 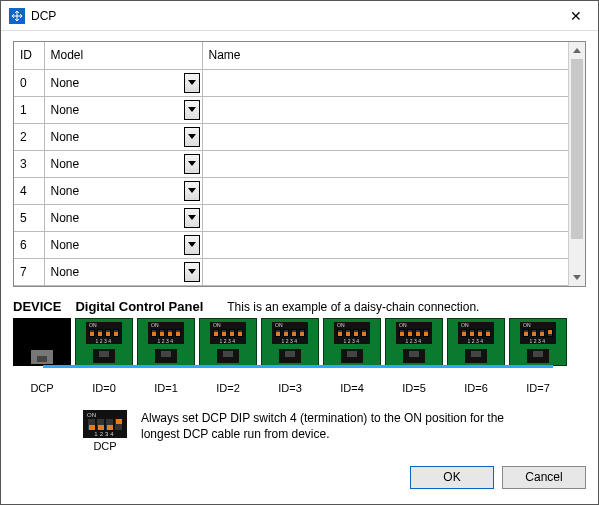 What do you see at coordinates (29, 190) in the screenshot?
I see `cell-id: 4` at bounding box center [29, 190].